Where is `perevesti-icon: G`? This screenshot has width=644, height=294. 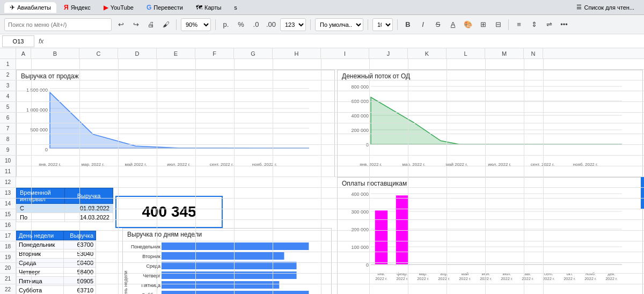 perevesti-icon: G is located at coordinates (149, 8).